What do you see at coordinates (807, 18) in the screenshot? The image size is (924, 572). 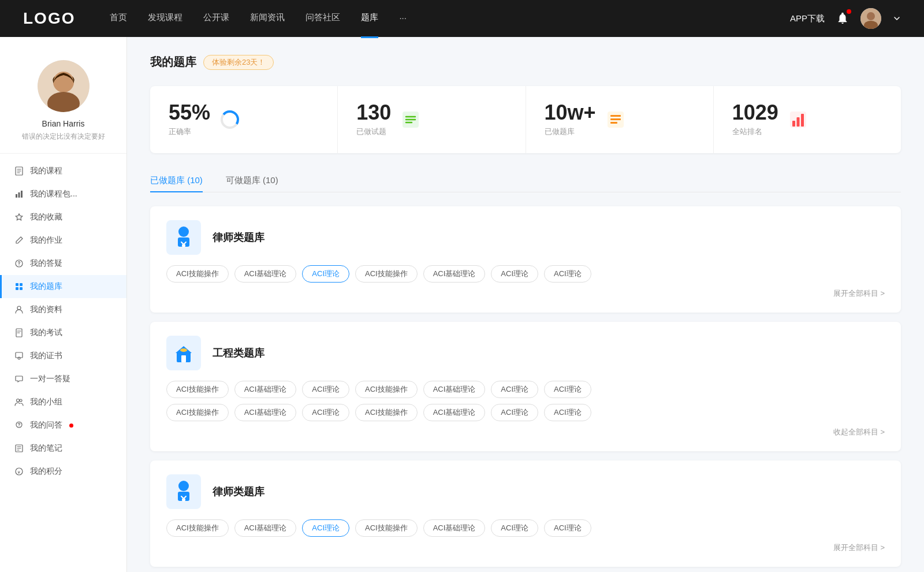 I see `app-download-button: APP下载` at bounding box center [807, 18].